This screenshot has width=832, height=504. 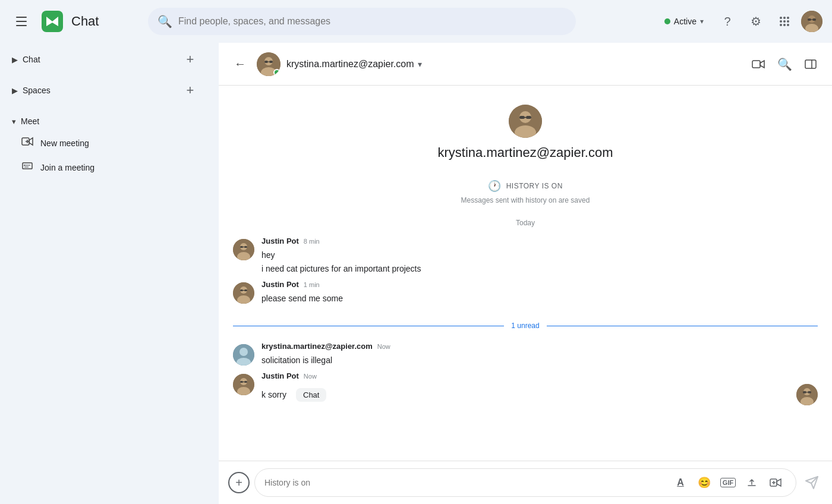 What do you see at coordinates (362, 21) in the screenshot?
I see `search-bar: 🔍` at bounding box center [362, 21].